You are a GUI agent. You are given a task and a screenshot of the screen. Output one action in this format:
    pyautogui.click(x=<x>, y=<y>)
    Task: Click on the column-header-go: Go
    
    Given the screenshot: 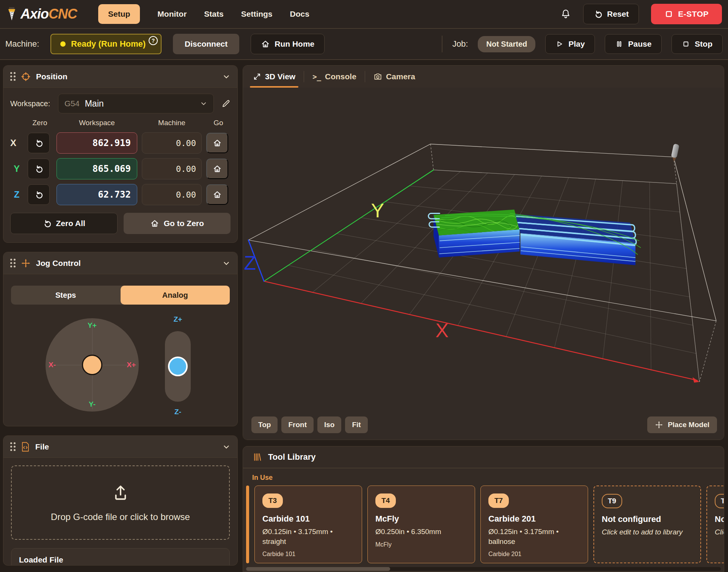 What is the action you would take?
    pyautogui.click(x=218, y=123)
    